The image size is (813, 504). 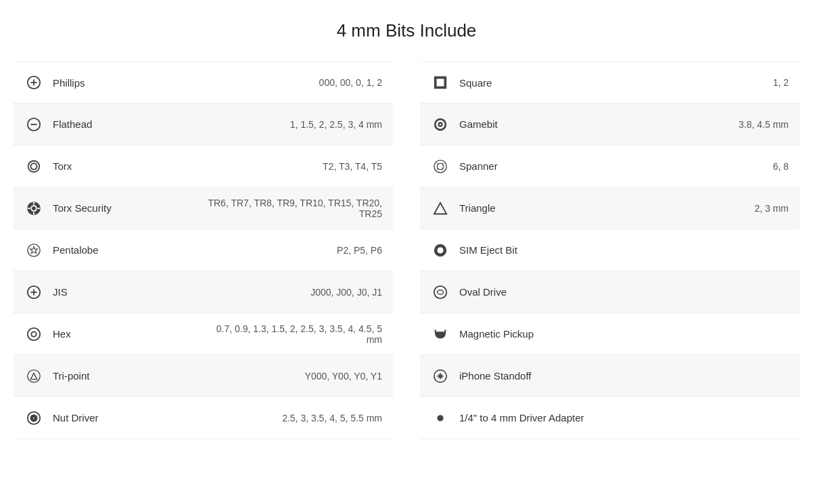 What do you see at coordinates (34, 376) in the screenshot?
I see `tri-circle-icon` at bounding box center [34, 376].